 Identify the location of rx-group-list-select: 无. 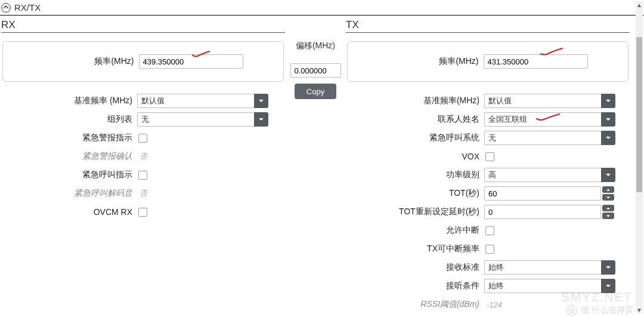
(203, 119).